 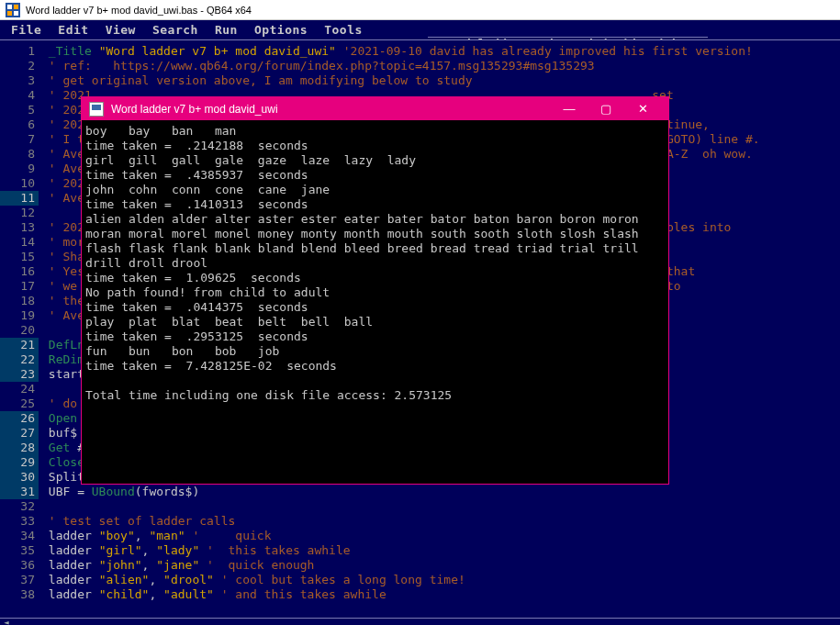 What do you see at coordinates (19, 213) in the screenshot?
I see `line-number: 12` at bounding box center [19, 213].